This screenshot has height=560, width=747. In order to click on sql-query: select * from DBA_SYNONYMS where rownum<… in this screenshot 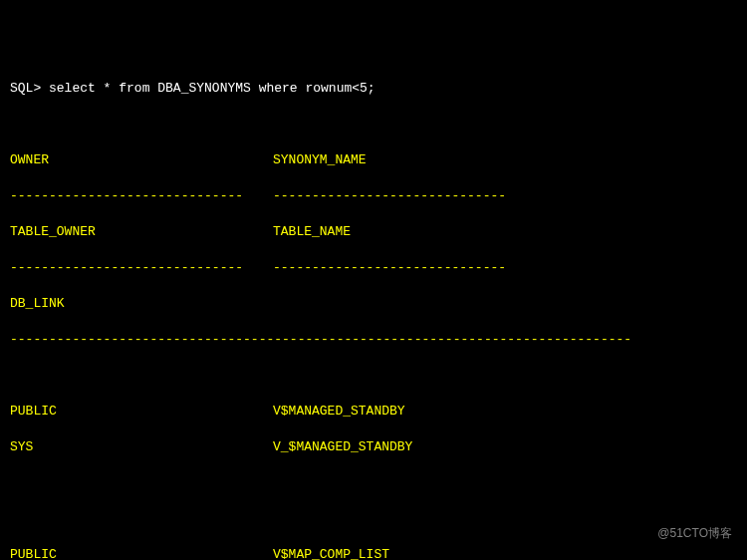, I will do `click(212, 88)`.